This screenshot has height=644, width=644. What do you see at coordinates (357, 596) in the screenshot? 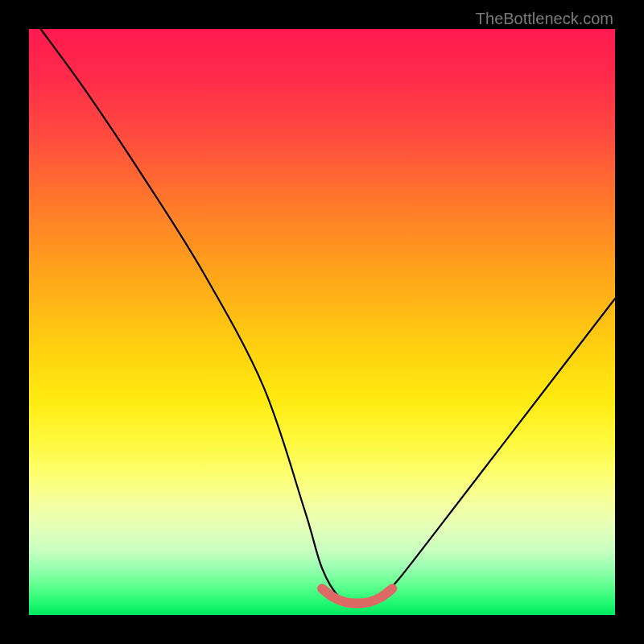
I see `optimal-zone-highlight` at bounding box center [357, 596].